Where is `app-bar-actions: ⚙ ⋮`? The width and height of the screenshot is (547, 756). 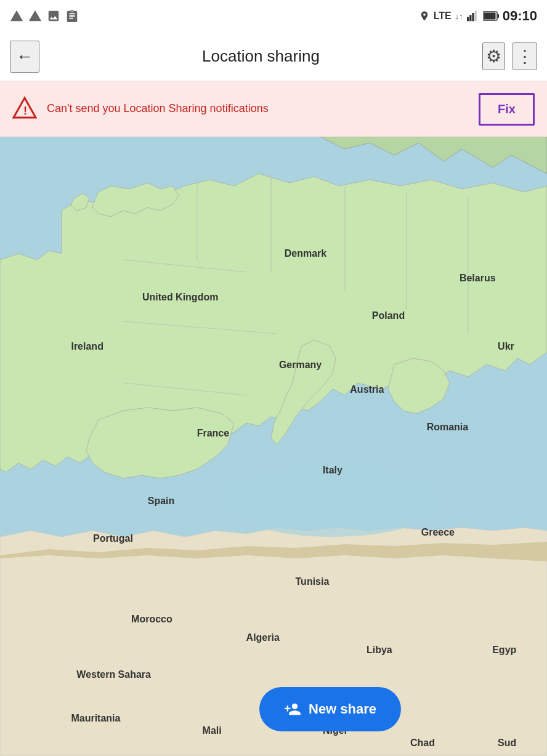
app-bar-actions: ⚙ ⋮ is located at coordinates (510, 57).